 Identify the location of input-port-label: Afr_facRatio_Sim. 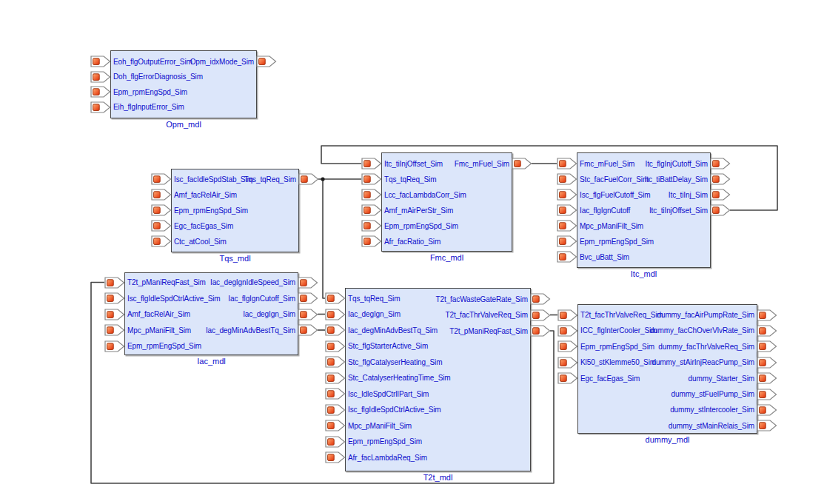
(412, 241).